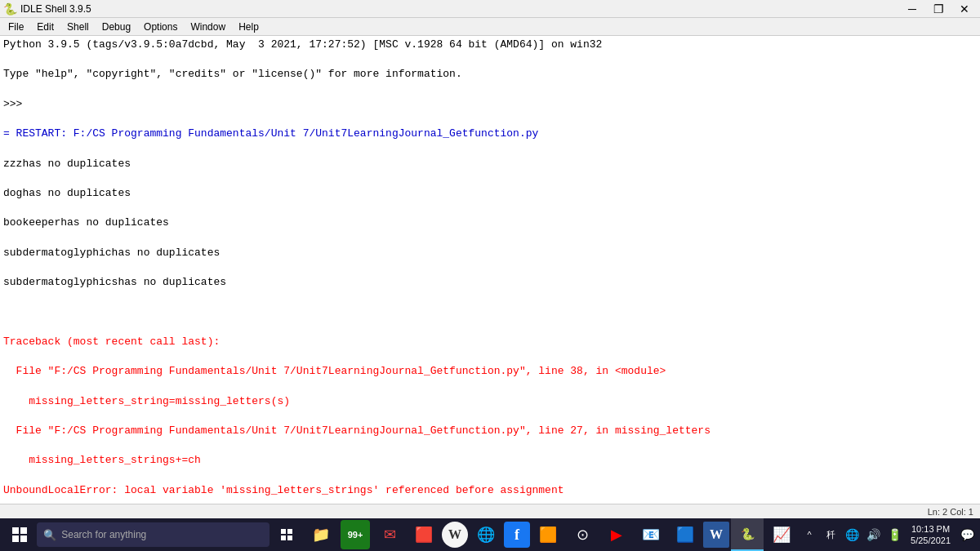 The height and width of the screenshot is (551, 980). I want to click on blue-app-item: 🟦, so click(685, 535).